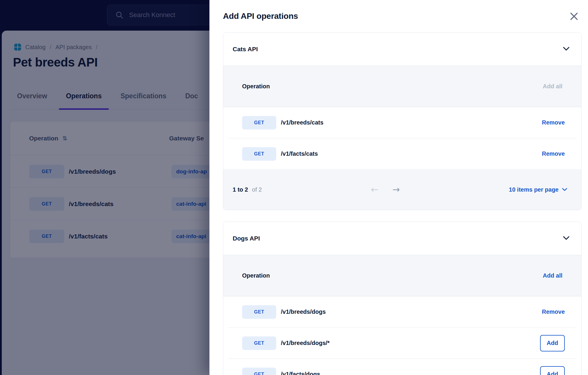 This screenshot has width=588, height=375. What do you see at coordinates (402, 343) in the screenshot?
I see `operation-row: GET /v1/breeds/dogs/* Add` at bounding box center [402, 343].